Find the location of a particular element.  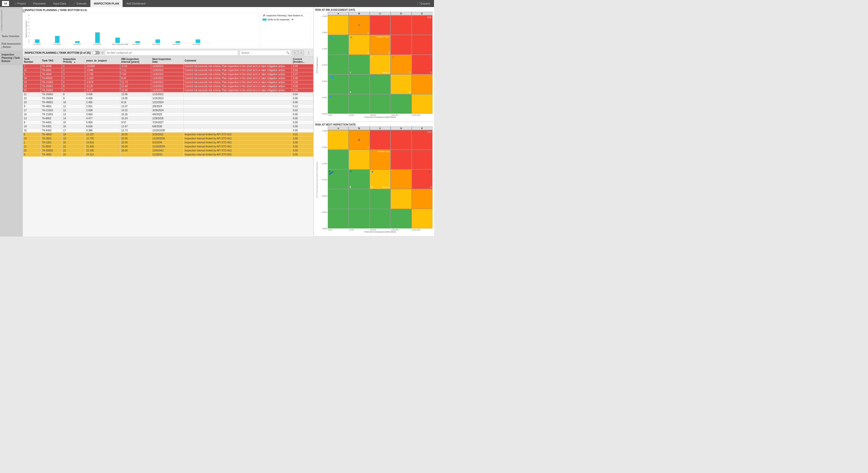

table-row: 20TK-250027-0.13712.4811/8/2021Current r… is located at coordinates (168, 90).